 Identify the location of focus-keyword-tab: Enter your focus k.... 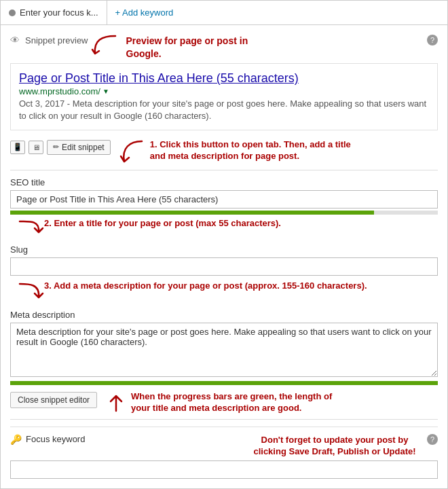
(54, 12).